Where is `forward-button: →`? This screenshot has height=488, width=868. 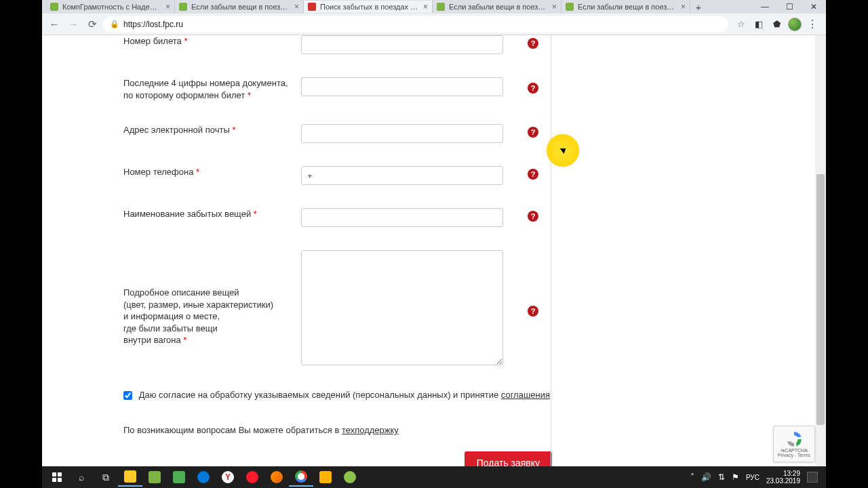
forward-button: → is located at coordinates (73, 24).